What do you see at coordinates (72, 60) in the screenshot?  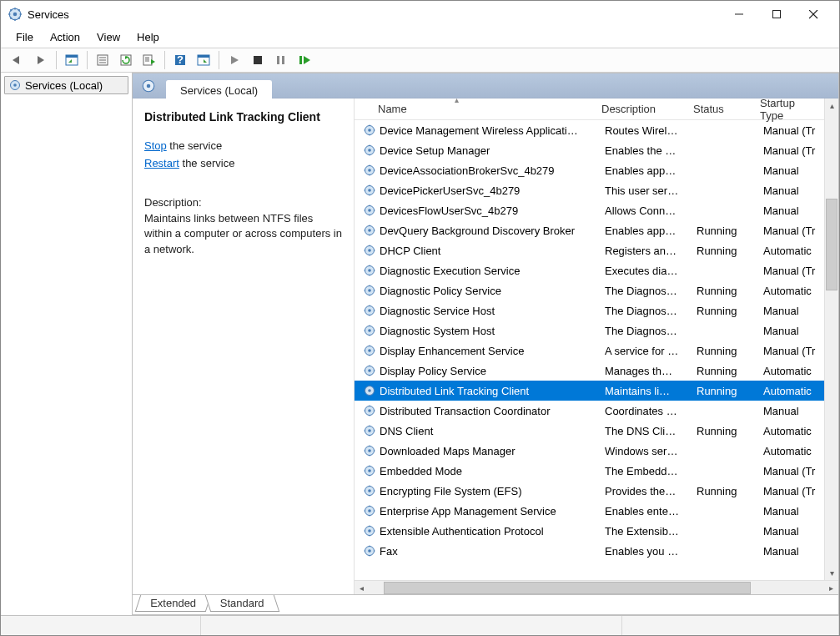 I see `show-hide-console-tree-button` at bounding box center [72, 60].